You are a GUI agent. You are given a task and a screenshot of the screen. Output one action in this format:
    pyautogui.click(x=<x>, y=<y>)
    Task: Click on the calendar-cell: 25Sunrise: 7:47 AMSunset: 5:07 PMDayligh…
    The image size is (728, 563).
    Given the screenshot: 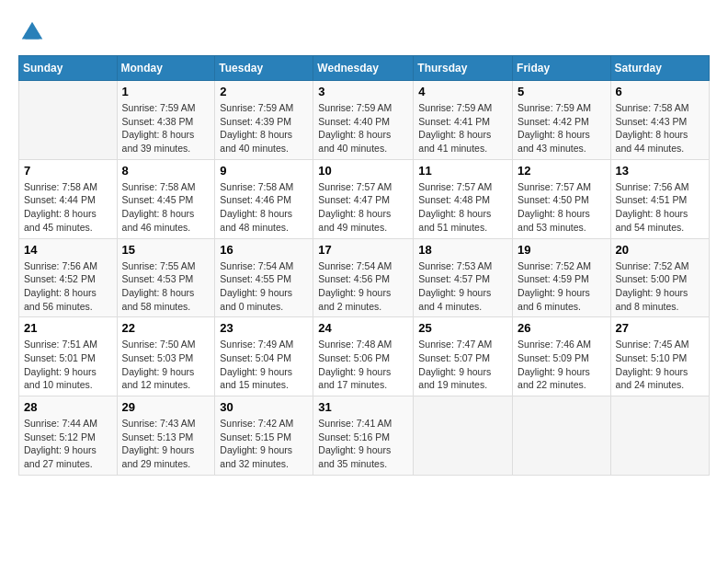 What is the action you would take?
    pyautogui.click(x=463, y=357)
    